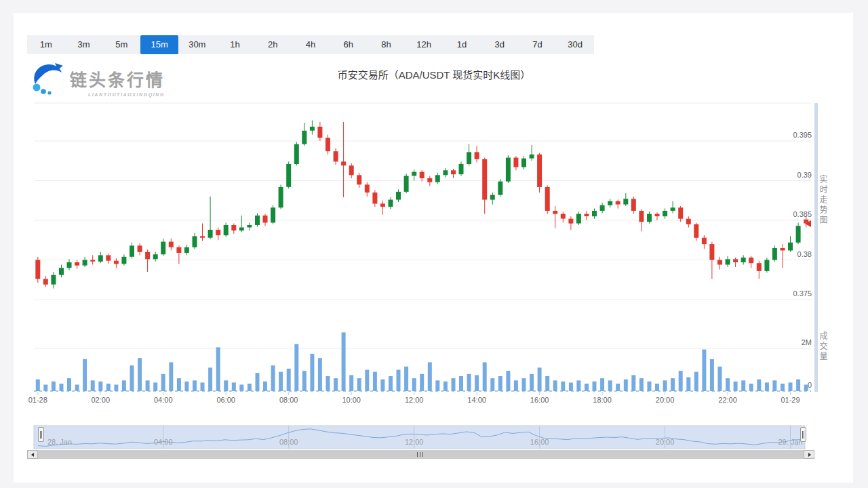 Image resolution: width=868 pixels, height=488 pixels. I want to click on y-axis-label: 0.385, so click(791, 214).